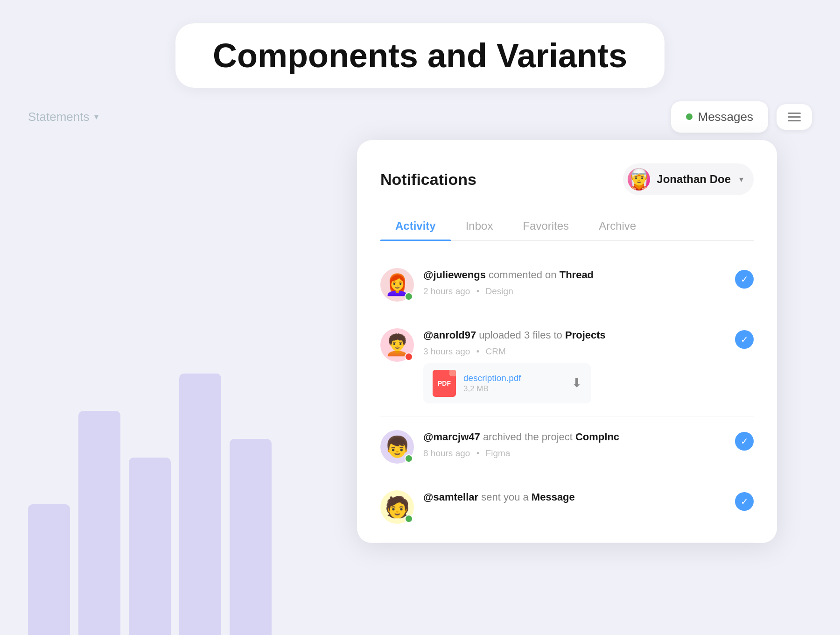 This screenshot has height=635, width=840. Describe the element at coordinates (522, 335) in the screenshot. I see `action-text: uploaded 3 files to` at that location.